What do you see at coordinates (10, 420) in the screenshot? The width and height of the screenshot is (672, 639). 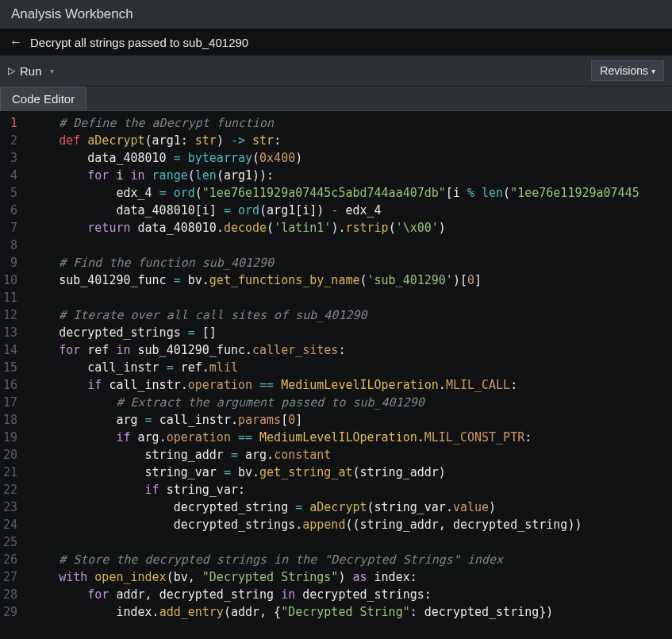 I see `line-number: 18` at bounding box center [10, 420].